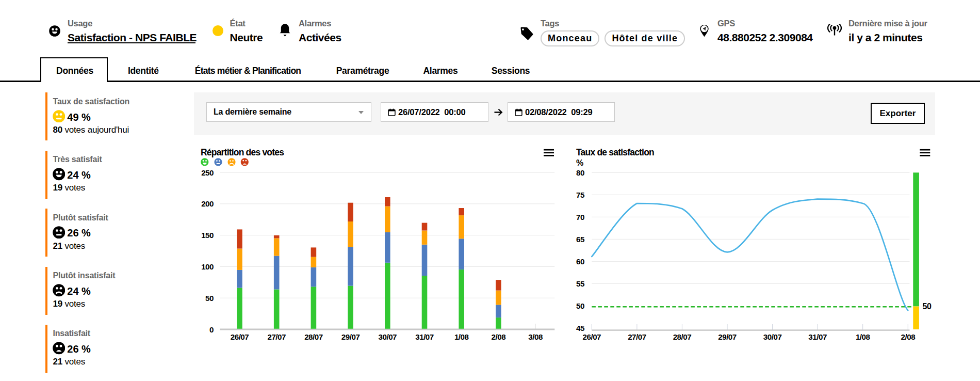 This screenshot has height=381, width=980. I want to click on svg-text: 55, so click(581, 284).